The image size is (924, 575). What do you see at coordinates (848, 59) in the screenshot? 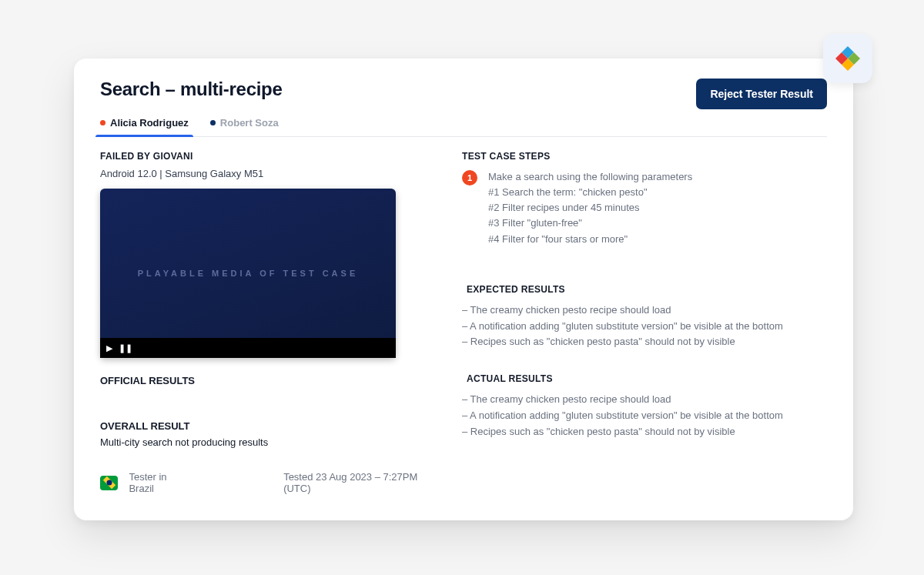
I see `app-logo-icon` at bounding box center [848, 59].